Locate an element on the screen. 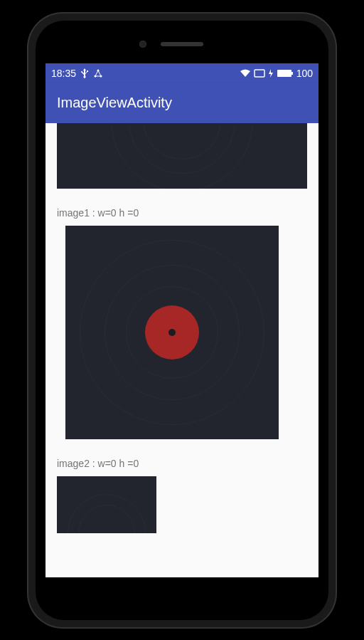  page-title: ImageViewActivity is located at coordinates (114, 103).